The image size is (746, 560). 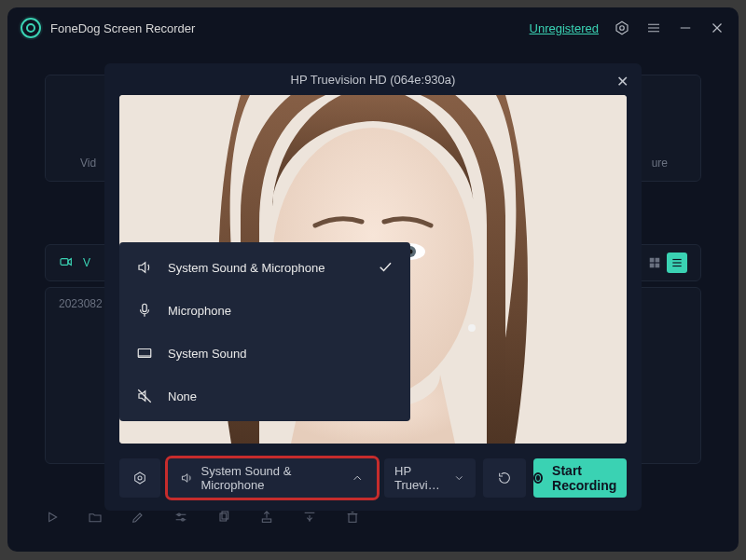 What do you see at coordinates (207, 354) in the screenshot?
I see `audio-option-label: System Sound` at bounding box center [207, 354].